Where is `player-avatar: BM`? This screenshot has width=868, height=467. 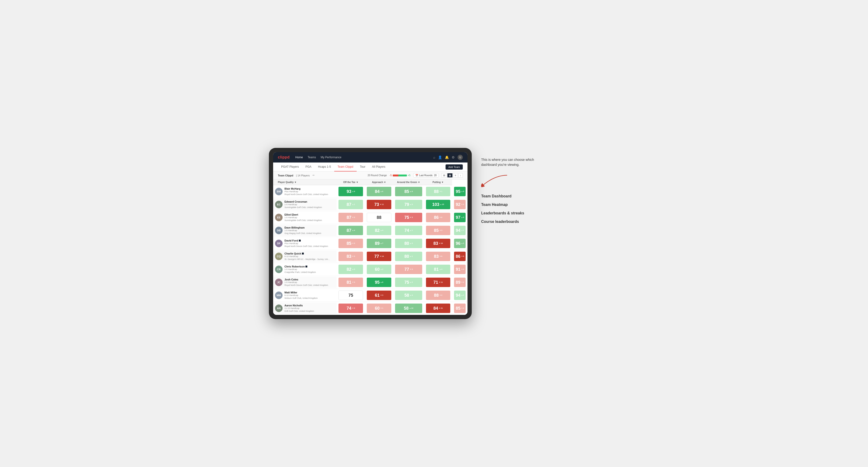 player-avatar: BM is located at coordinates (279, 191).